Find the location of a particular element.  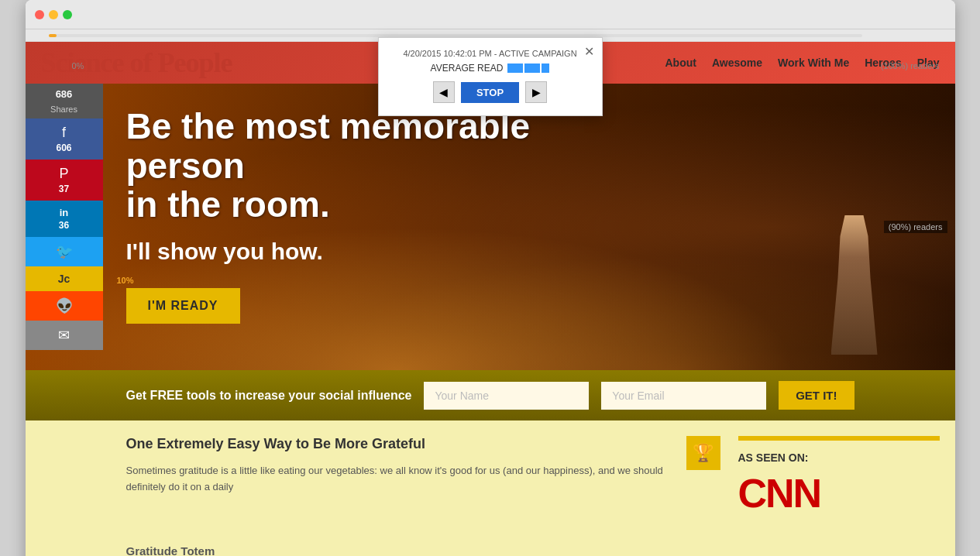

nav-about: About is located at coordinates (681, 63).